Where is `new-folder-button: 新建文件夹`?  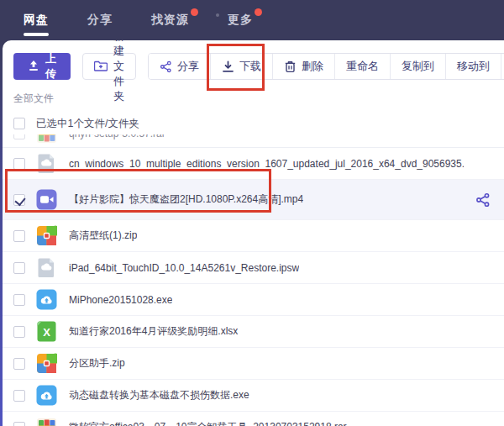
new-folder-button: 新建文件夹 is located at coordinates (109, 66).